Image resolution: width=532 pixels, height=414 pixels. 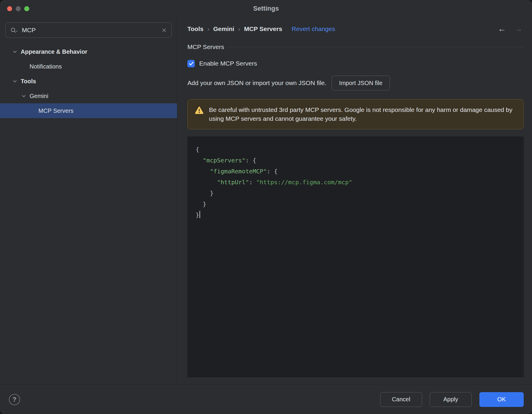 What do you see at coordinates (266, 399) in the screenshot?
I see `footer: ? Cancel Apply OK` at bounding box center [266, 399].